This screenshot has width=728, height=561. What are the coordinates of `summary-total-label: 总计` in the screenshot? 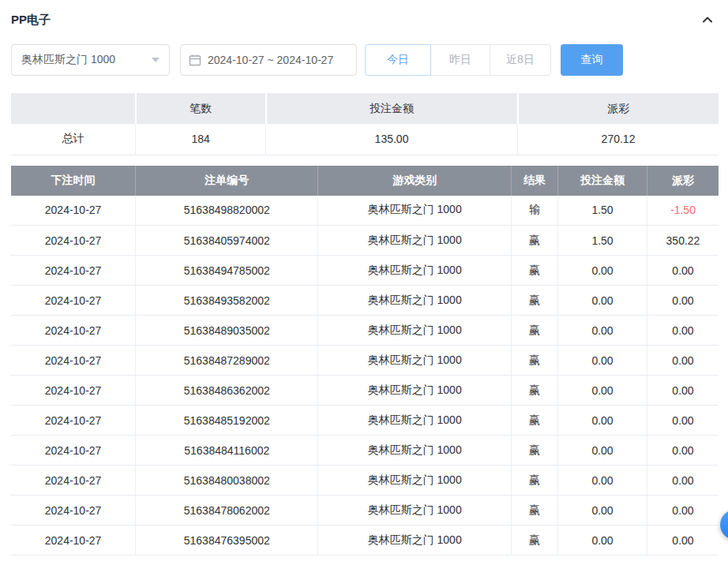 It's located at (73, 139).